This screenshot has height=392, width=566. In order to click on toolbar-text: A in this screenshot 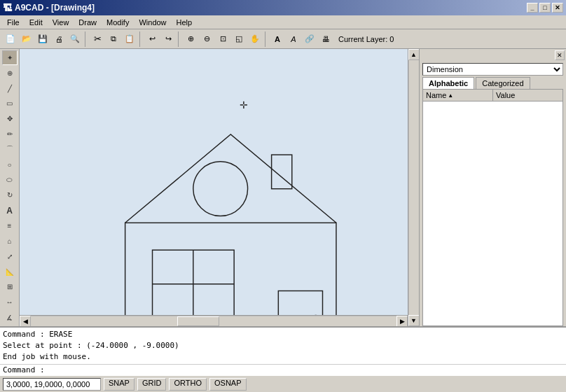, I will do `click(277, 39)`.